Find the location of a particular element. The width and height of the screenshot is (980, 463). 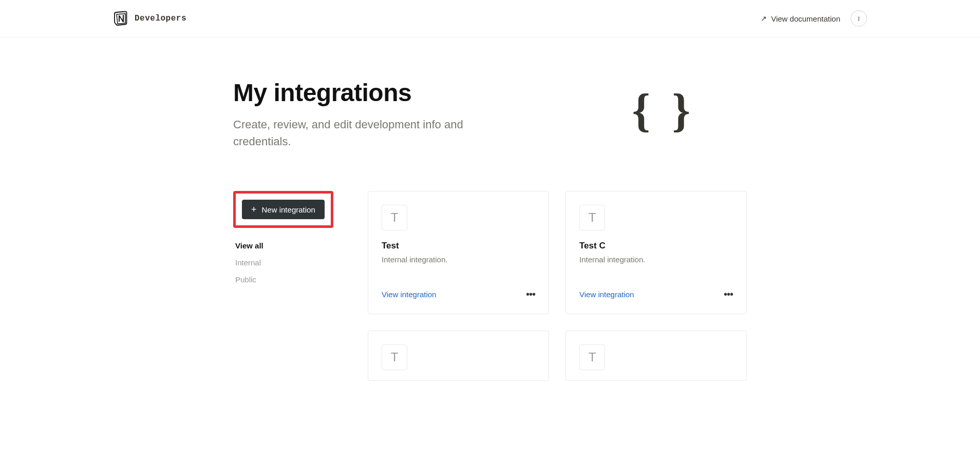

hero-text: My integrations Create, review, and edit… is located at coordinates (377, 114).